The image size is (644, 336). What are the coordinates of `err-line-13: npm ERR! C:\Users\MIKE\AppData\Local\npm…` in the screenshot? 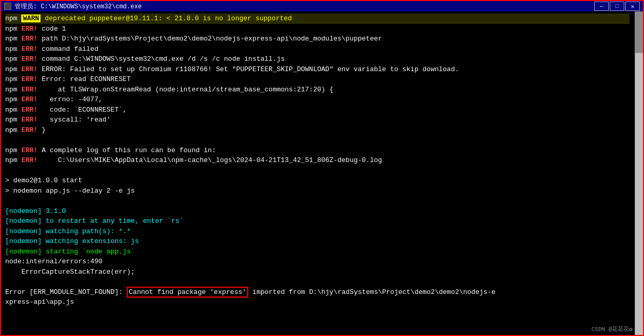 It's located at (317, 160).